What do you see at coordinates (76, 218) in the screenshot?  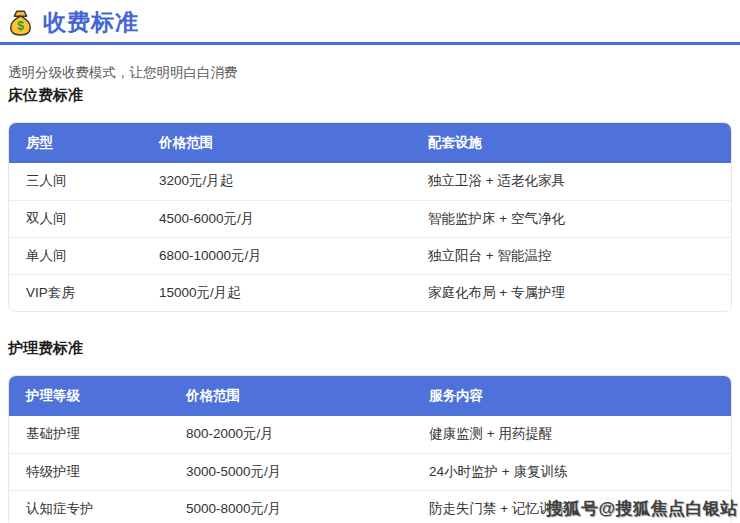 I see `cell-room-type: 双人间` at bounding box center [76, 218].